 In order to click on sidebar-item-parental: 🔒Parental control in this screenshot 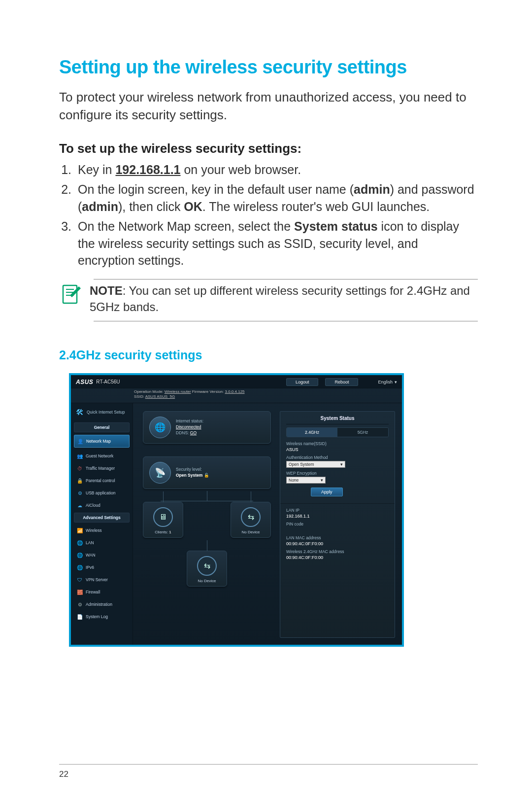, I will do `click(101, 481)`.